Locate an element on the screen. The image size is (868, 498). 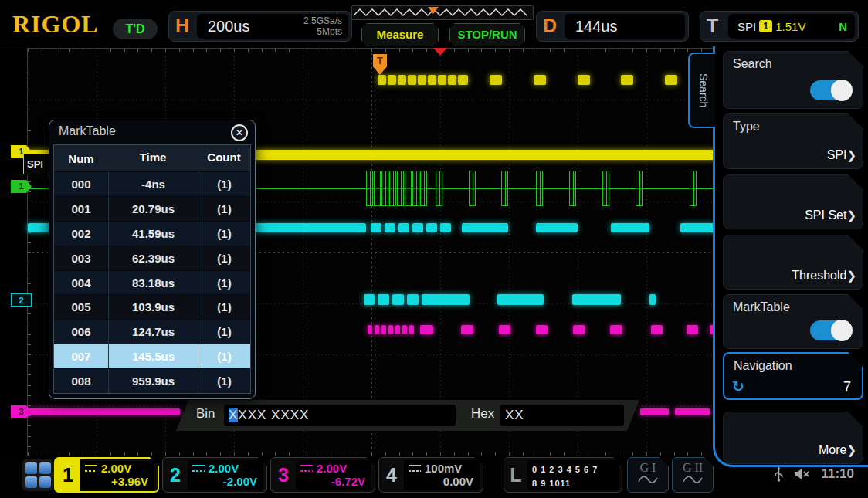
overview-position-marker is located at coordinates (433, 11).